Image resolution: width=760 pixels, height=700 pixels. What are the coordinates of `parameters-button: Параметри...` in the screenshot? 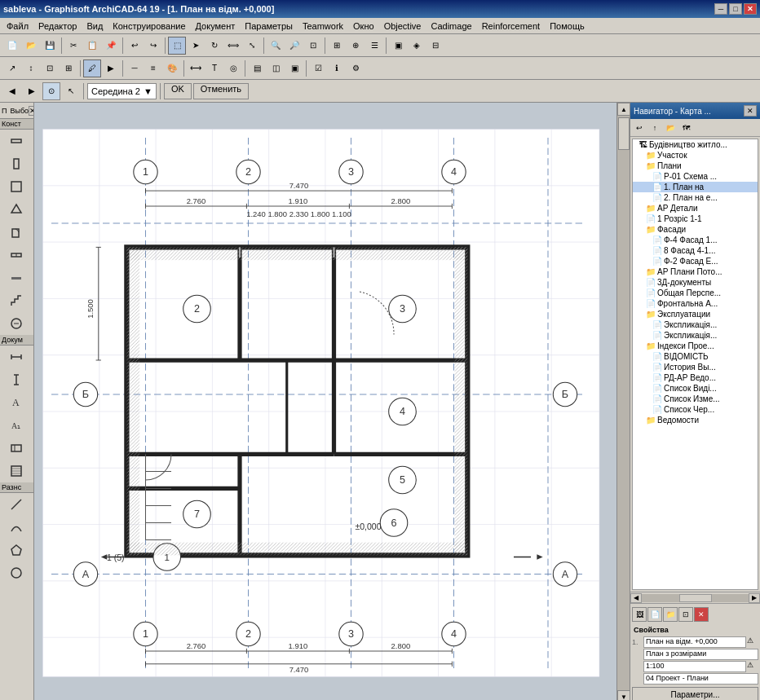 It's located at (695, 693).